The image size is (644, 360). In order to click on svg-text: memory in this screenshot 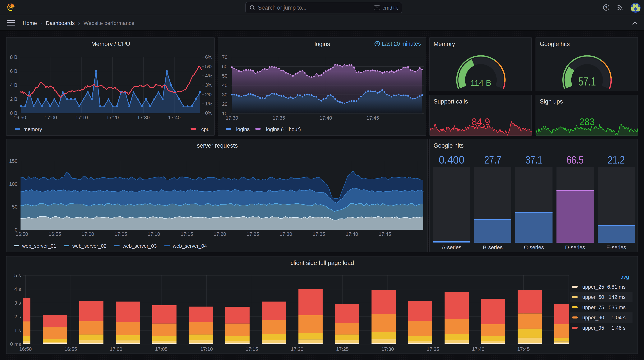, I will do `click(33, 129)`.